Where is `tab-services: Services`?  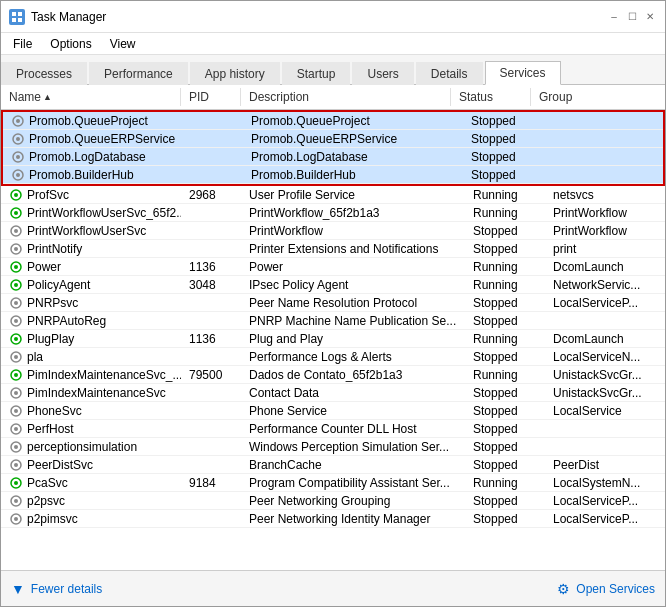 tab-services: Services is located at coordinates (523, 73).